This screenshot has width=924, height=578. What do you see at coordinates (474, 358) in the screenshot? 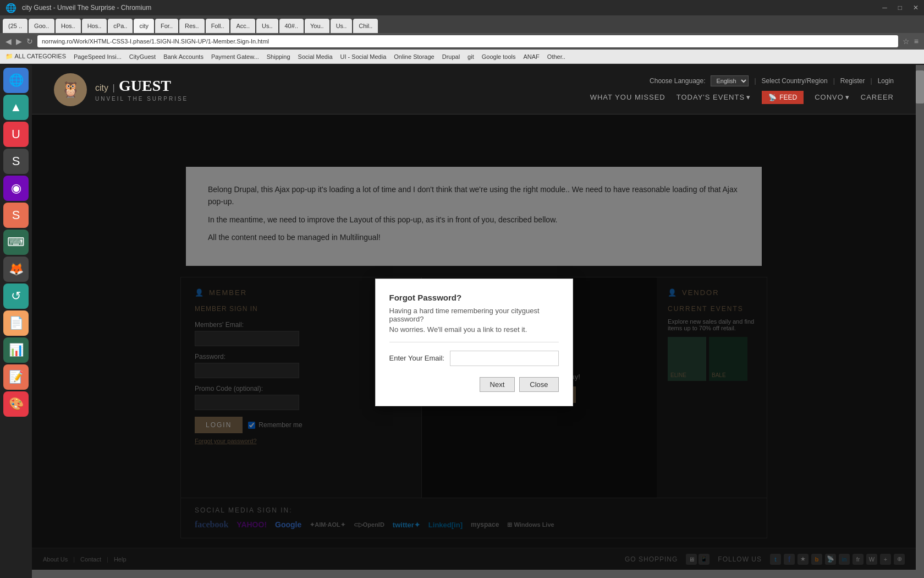
I see `modal-email-field: Enter Your Email:` at bounding box center [474, 358].